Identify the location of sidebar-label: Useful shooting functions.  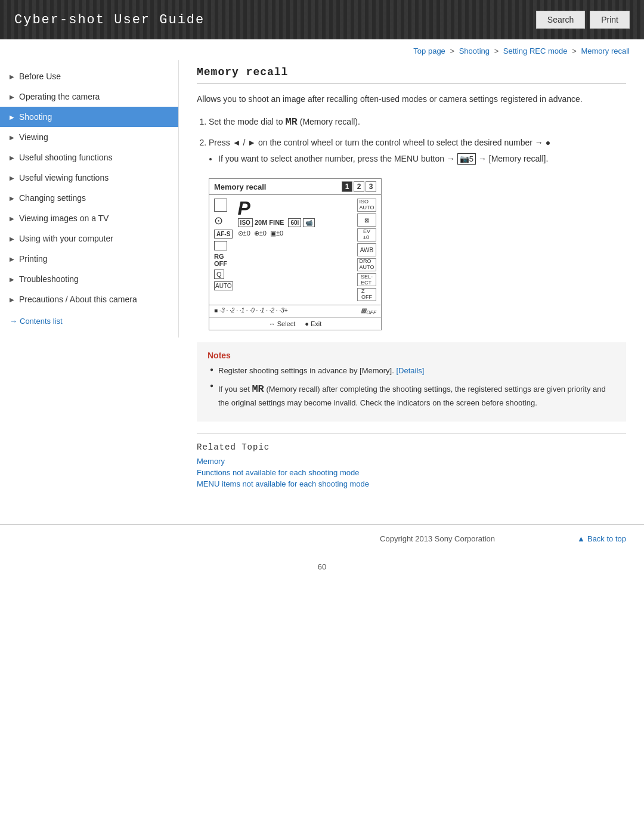
(66, 157).